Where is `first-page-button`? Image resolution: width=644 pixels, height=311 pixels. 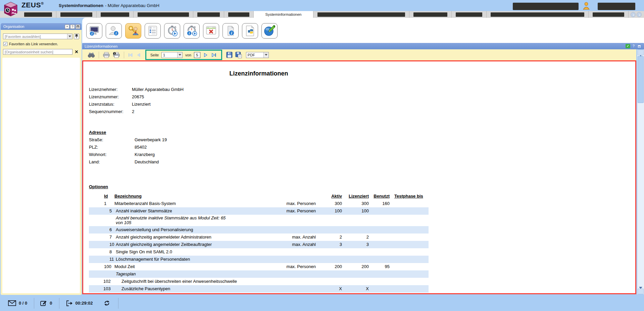
first-page-button is located at coordinates (131, 55).